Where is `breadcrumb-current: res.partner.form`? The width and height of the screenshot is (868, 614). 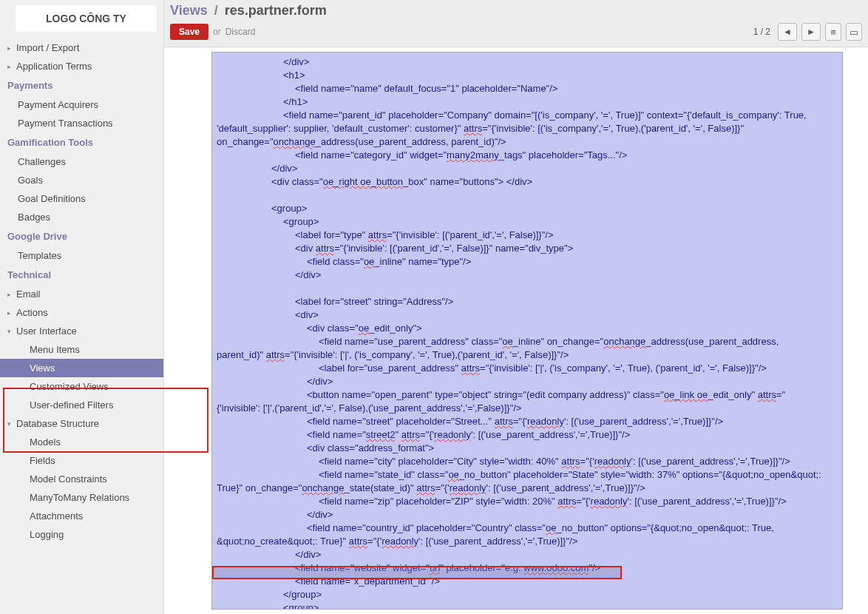
breadcrumb-current: res.partner.form is located at coordinates (276, 10).